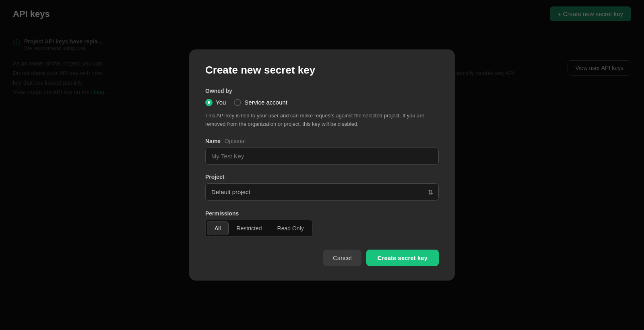 The image size is (644, 330). What do you see at coordinates (322, 177) in the screenshot?
I see `project-field-label: Project` at bounding box center [322, 177].